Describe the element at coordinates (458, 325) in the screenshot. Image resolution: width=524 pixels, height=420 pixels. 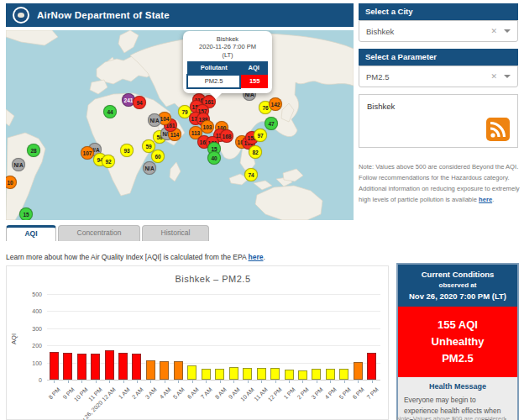
I see `conditions-aqi-value: 155 AQI` at that location.